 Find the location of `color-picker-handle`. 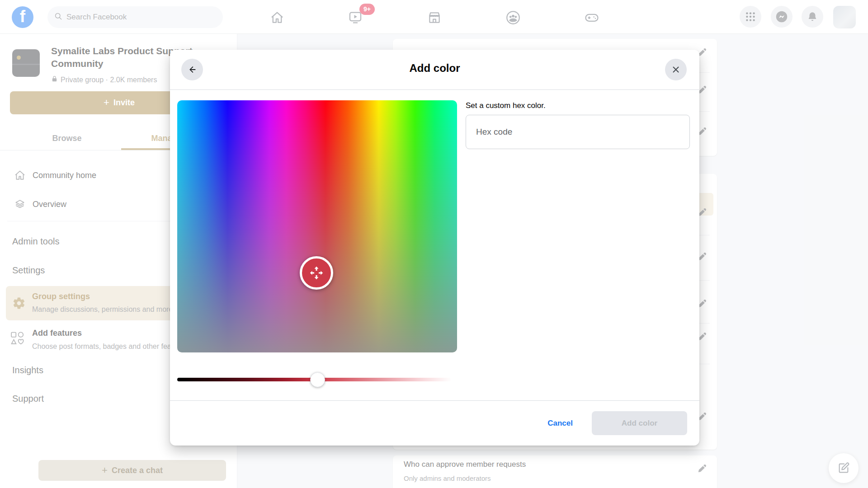

color-picker-handle is located at coordinates (316, 273).